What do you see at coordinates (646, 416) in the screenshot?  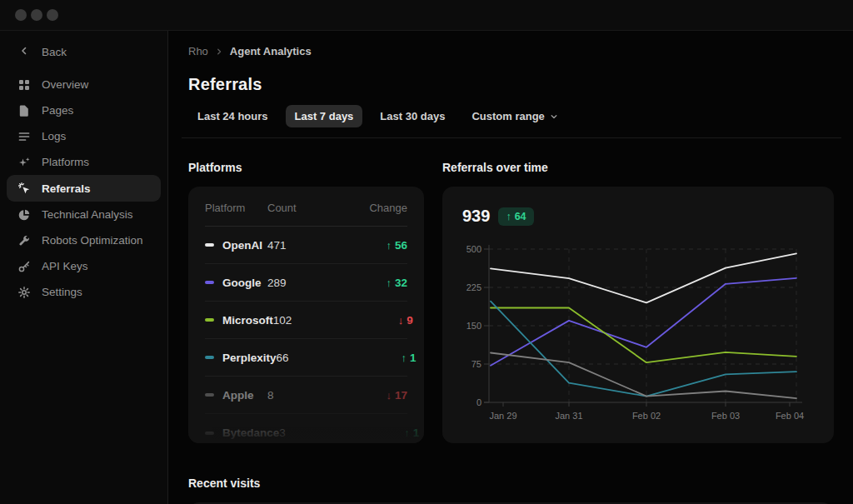 I see `x-axis-tick-label: Feb 02` at bounding box center [646, 416].